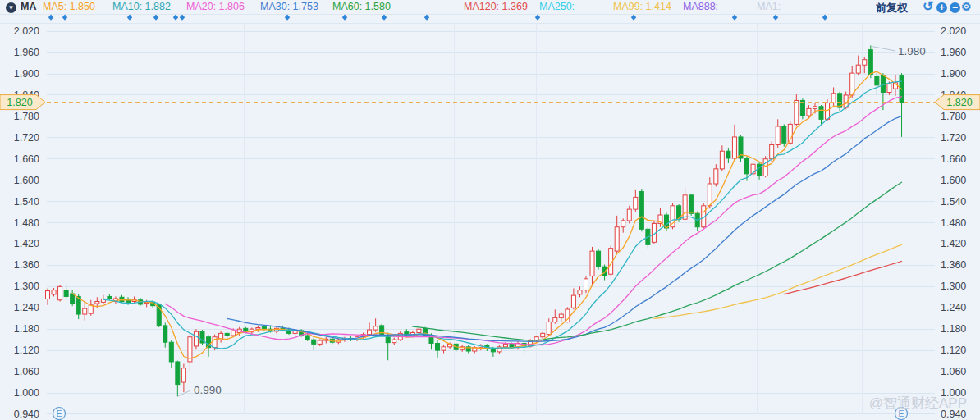 This screenshot has height=420, width=980. What do you see at coordinates (954, 265) in the screenshot?
I see `y-tick-label-right: 1.360` at bounding box center [954, 265].